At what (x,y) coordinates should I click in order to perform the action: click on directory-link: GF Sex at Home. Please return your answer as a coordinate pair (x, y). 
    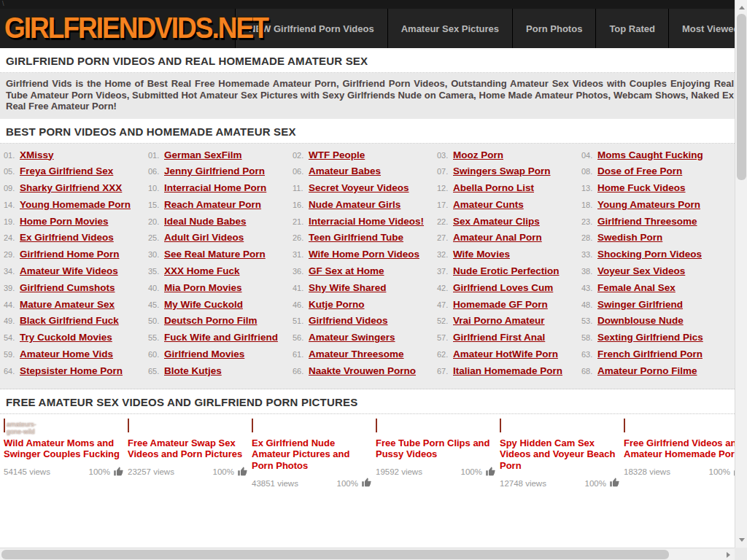
    Looking at the image, I should click on (347, 271).